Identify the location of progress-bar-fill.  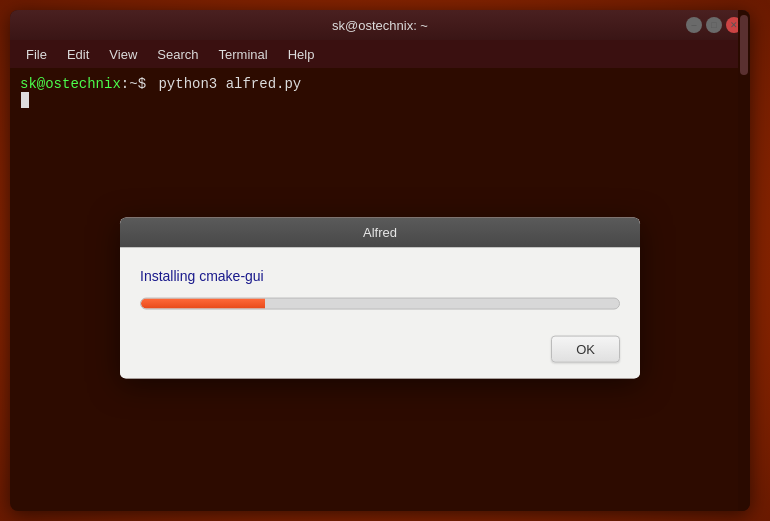
(203, 303).